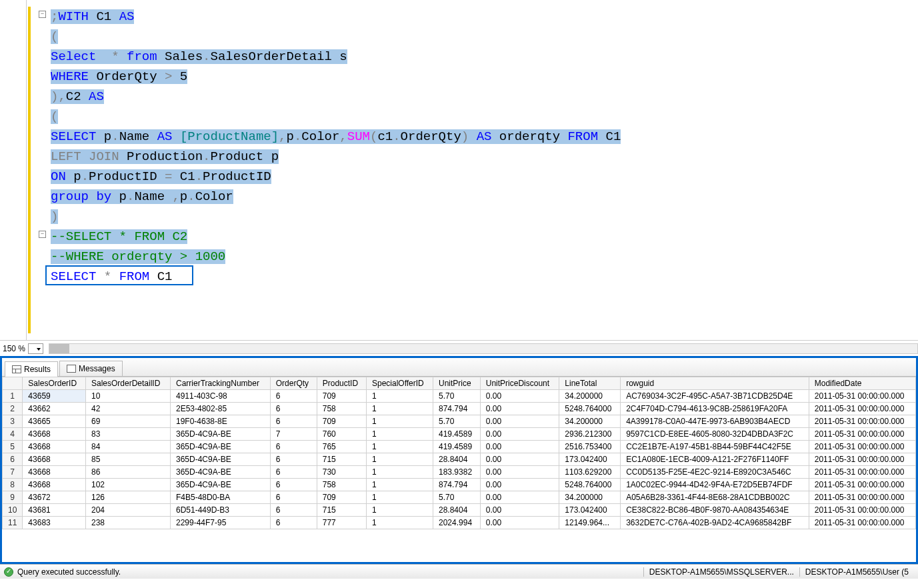 The image size is (918, 588). Describe the element at coordinates (55, 523) in the screenshot. I see `table-cell: 43683` at that location.